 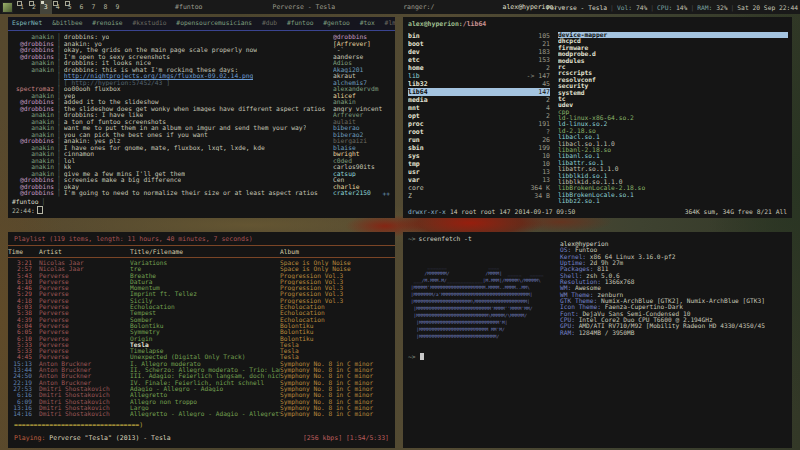 What do you see at coordinates (479, 156) in the screenshot?
I see `file-row: sys 10` at bounding box center [479, 156].